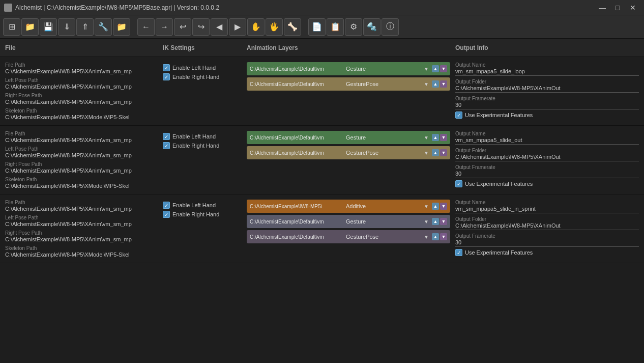 This screenshot has width=644, height=363. Describe the element at coordinates (348, 237) in the screenshot. I see `anim-layer-2-2: C:\AlchemistExample\Default\vm GesturePo…` at that location.